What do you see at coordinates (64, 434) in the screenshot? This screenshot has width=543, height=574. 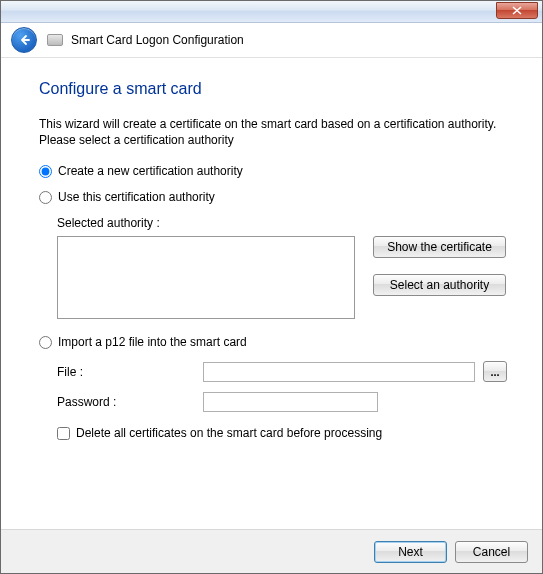 I see `delete-certificates-checkbox` at bounding box center [64, 434].